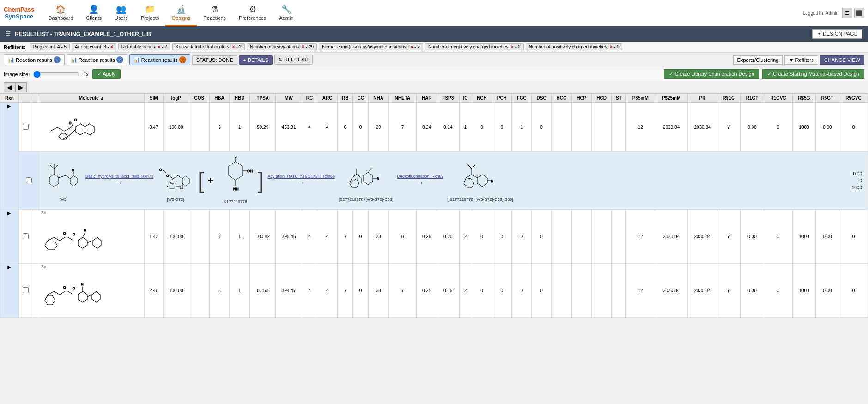 The height and width of the screenshot is (404, 868). What do you see at coordinates (581, 98) in the screenshot?
I see `col-hcp: HCP` at bounding box center [581, 98].